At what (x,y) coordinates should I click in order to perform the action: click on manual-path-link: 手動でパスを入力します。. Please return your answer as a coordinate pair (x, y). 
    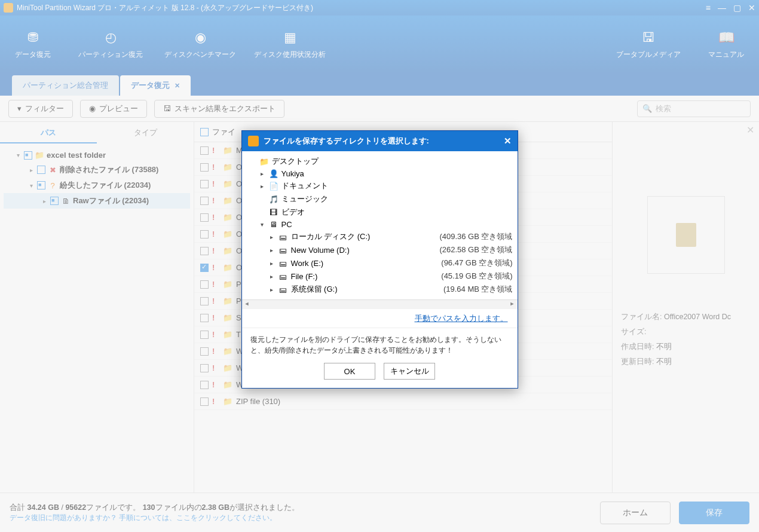
    Looking at the image, I should click on (461, 318).